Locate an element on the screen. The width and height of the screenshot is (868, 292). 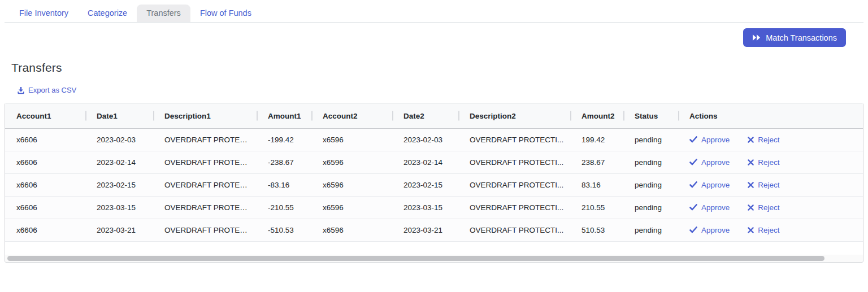
cell-amount1: -510.53 is located at coordinates (284, 230).